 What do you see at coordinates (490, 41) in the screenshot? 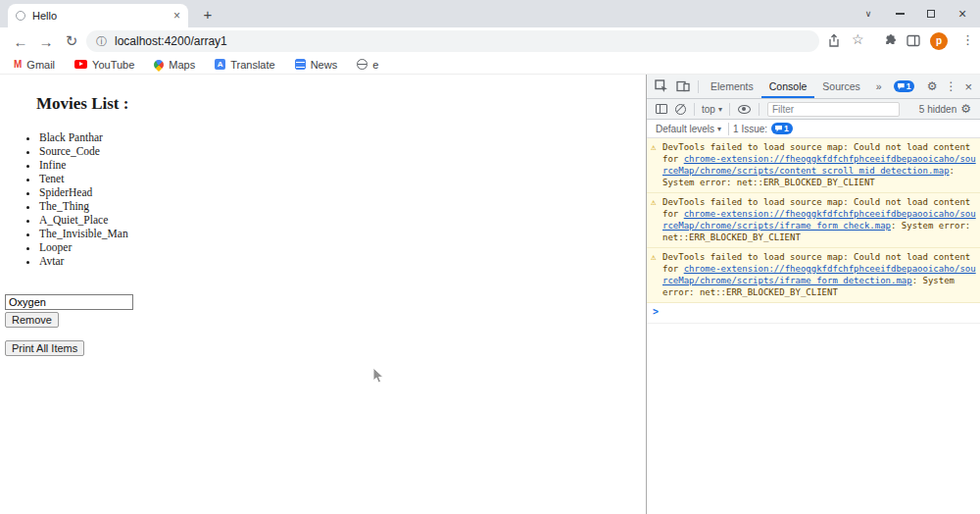
I see `browser-toolbar: ← → ↻ ⓘ localhost:4200/array1 ☆ p ⋮` at bounding box center [490, 41].